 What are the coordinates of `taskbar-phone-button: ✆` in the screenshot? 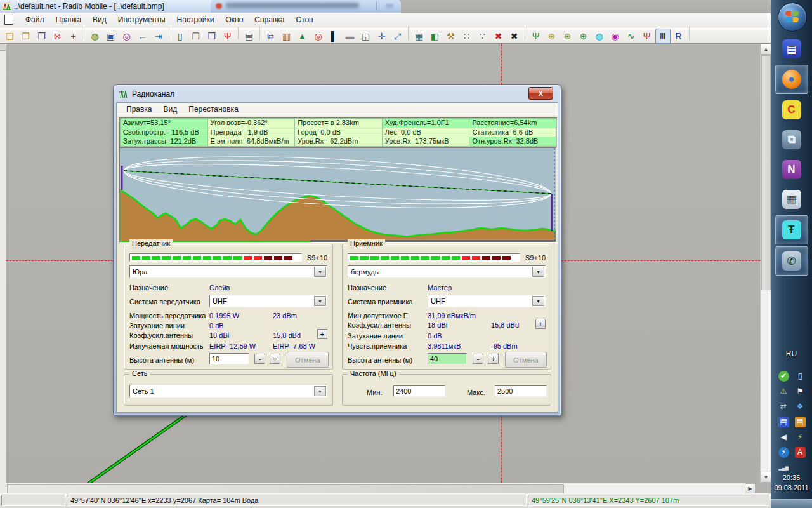 It's located at (792, 261).